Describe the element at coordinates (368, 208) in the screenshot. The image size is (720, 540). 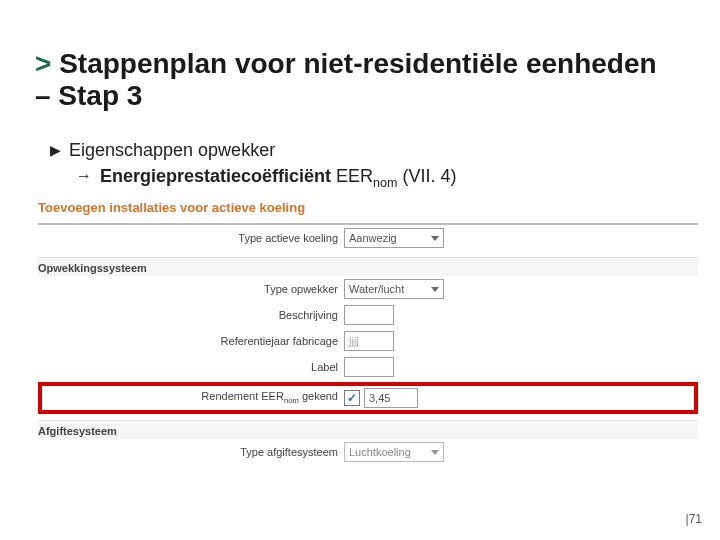
I see `form-heading: Toevoegen installaties voor actieve koel…` at that location.